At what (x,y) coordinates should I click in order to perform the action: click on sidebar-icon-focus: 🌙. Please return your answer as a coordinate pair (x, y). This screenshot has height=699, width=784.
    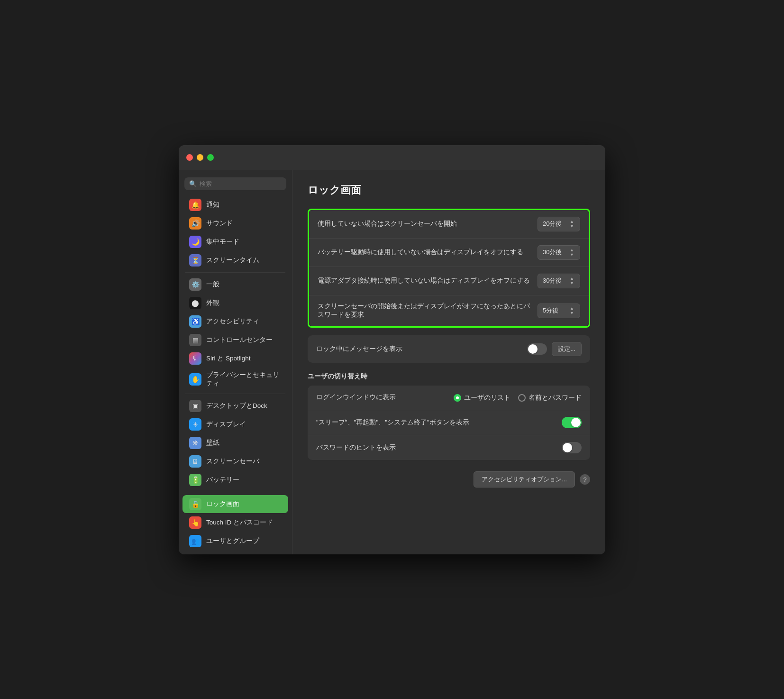
    Looking at the image, I should click on (195, 242).